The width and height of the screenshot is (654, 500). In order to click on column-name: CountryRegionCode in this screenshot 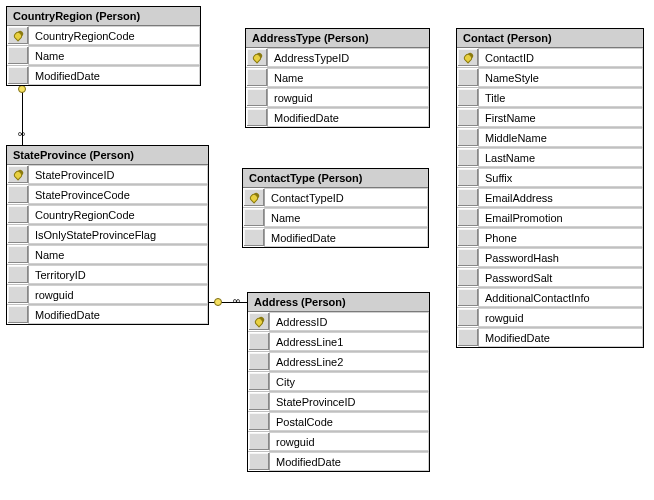, I will do `click(114, 36)`.